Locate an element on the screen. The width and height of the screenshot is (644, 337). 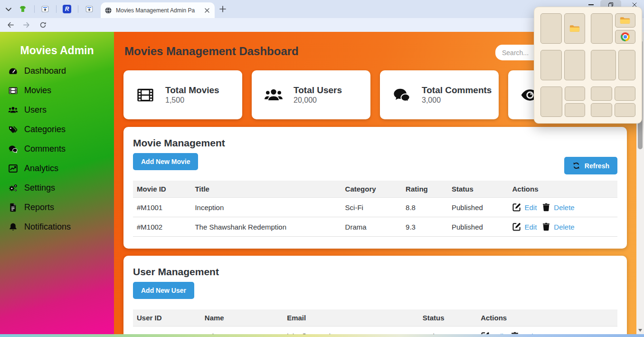
sidebar-item-reports: Reports is located at coordinates (57, 207).